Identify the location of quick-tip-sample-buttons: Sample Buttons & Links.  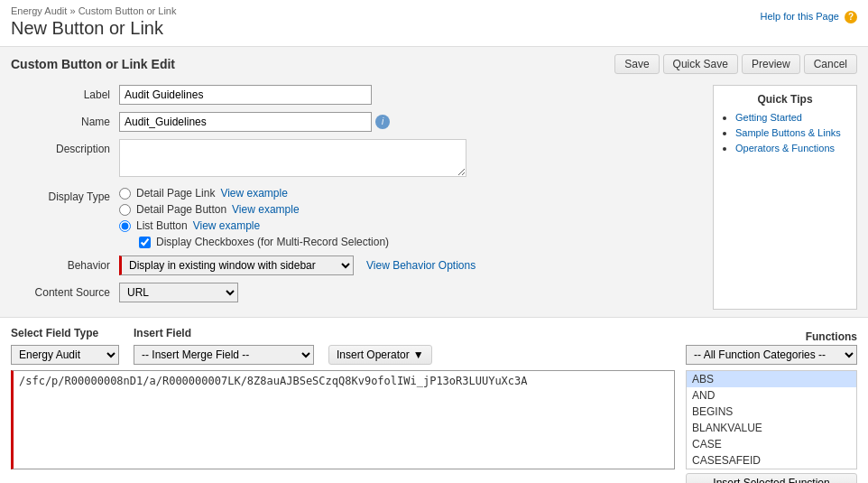
(789, 133).